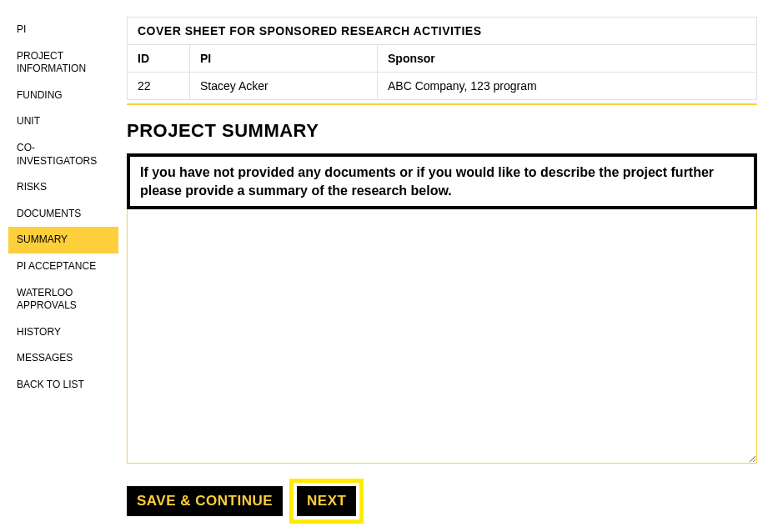 The height and width of the screenshot is (532, 778). Describe the element at coordinates (442, 182) in the screenshot. I see `instruction-box: If you have not provided any documents o…` at that location.